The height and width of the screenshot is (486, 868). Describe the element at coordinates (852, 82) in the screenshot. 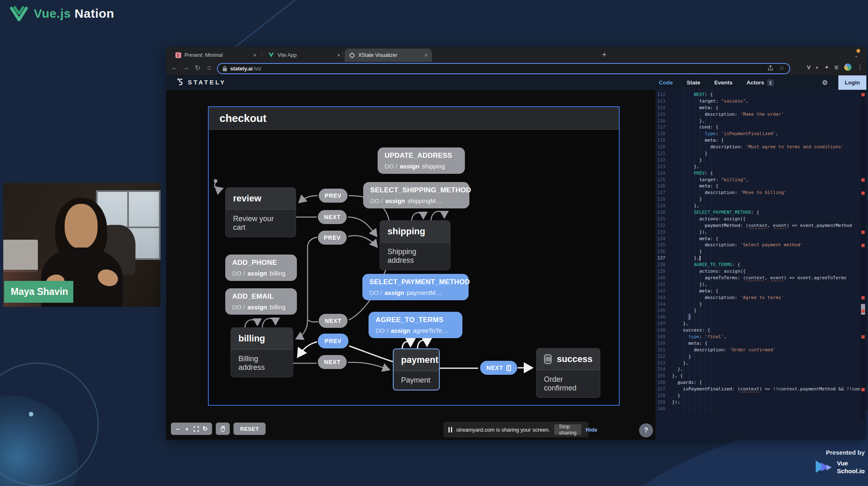

I see `login-button: Login` at that location.